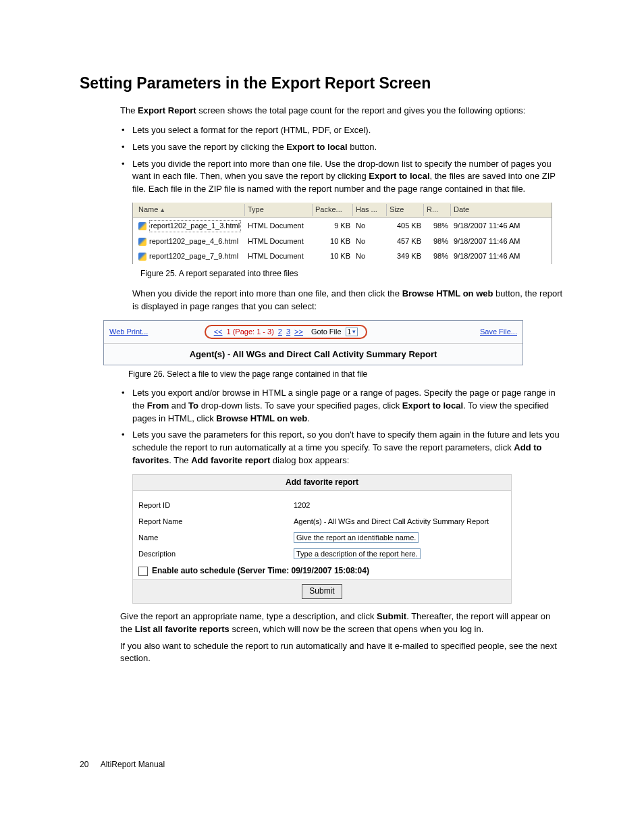  What do you see at coordinates (342, 407) in the screenshot?
I see `bullet-export-range: Lets you export and/or browse in HTML a …` at bounding box center [342, 407].